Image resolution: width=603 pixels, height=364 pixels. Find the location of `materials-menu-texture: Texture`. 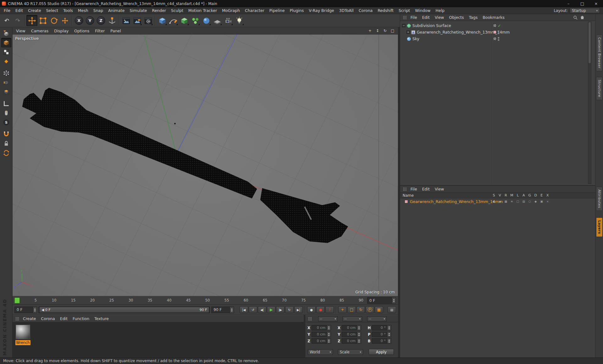

materials-menu-texture: Texture is located at coordinates (101, 319).